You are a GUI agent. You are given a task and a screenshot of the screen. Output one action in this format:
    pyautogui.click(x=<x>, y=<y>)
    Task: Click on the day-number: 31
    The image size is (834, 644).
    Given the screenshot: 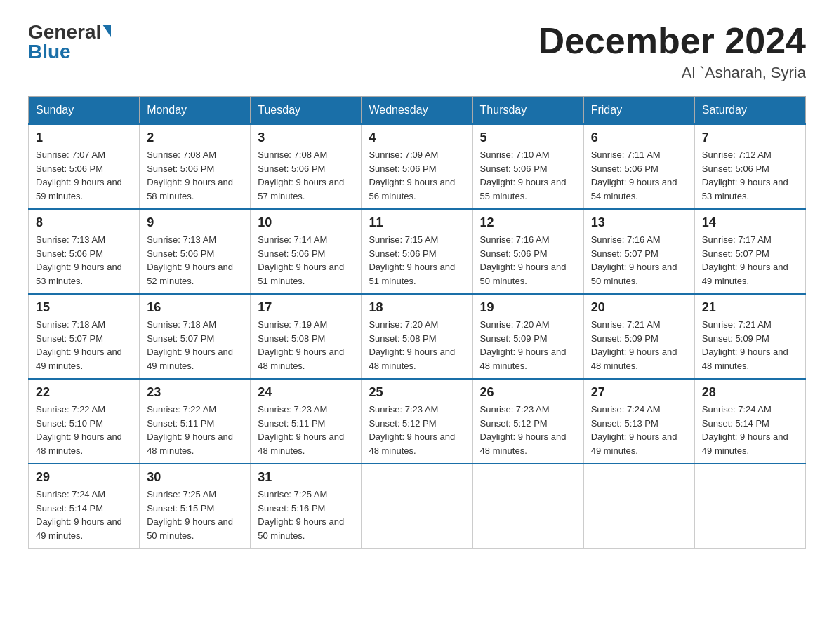 What is the action you would take?
    pyautogui.click(x=306, y=477)
    